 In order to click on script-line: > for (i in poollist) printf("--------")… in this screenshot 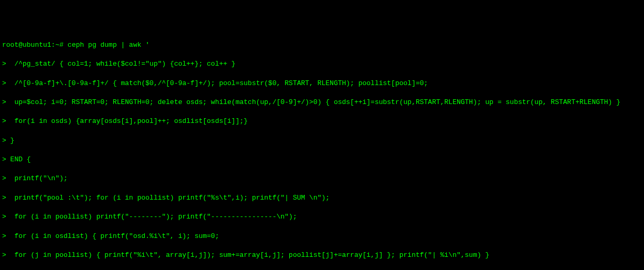, I will do `click(322, 217)`.